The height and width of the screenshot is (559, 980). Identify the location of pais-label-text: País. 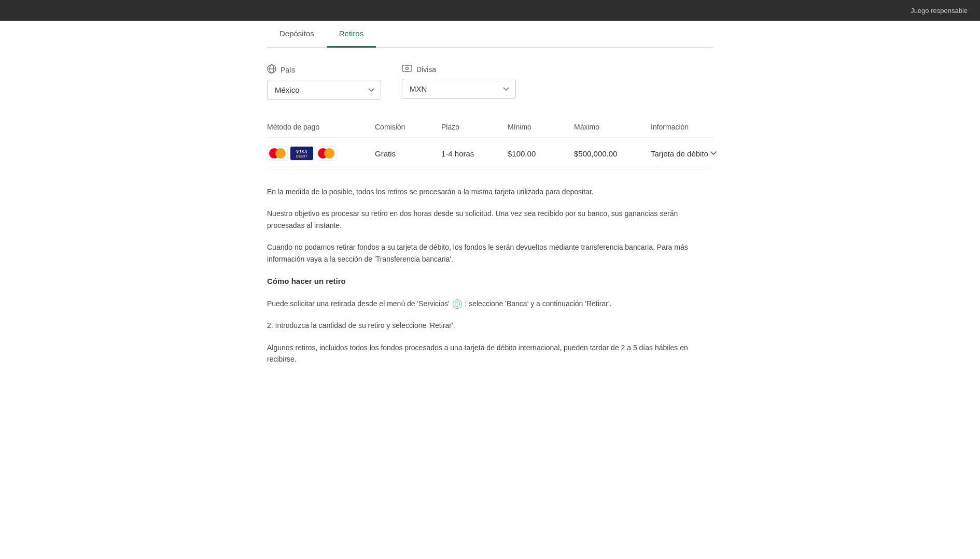
(288, 70).